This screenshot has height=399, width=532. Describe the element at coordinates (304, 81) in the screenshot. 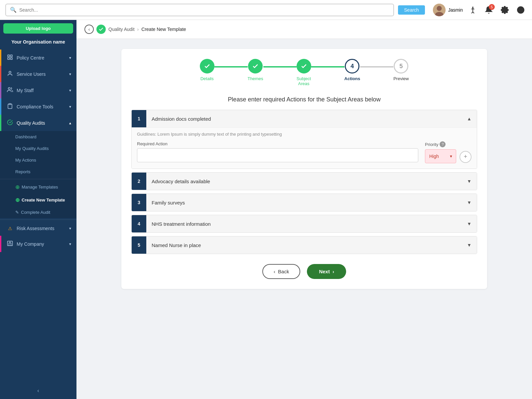

I see `step-3-label: SubjectAreas` at that location.